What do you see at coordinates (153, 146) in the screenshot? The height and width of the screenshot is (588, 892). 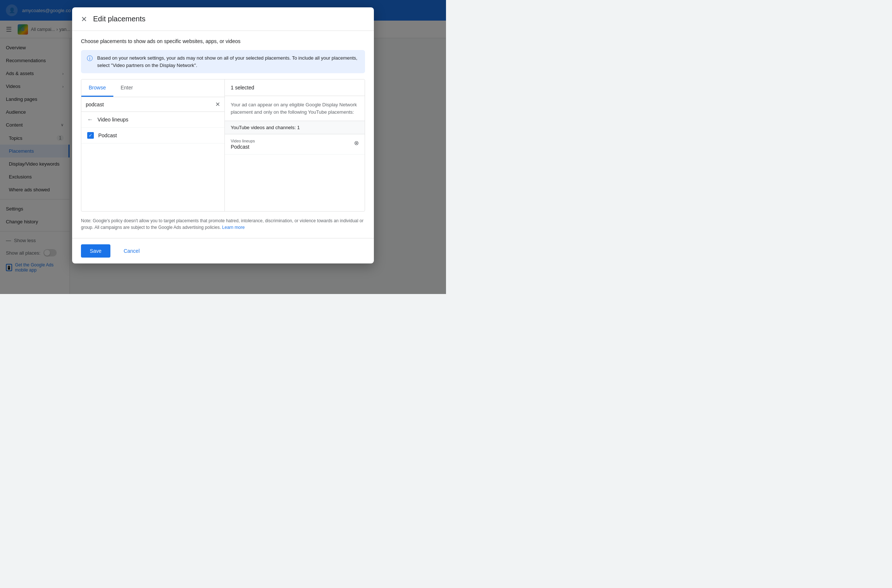 I see `browse-column: Browse Enter ✕ ← Video lineups` at bounding box center [153, 146].